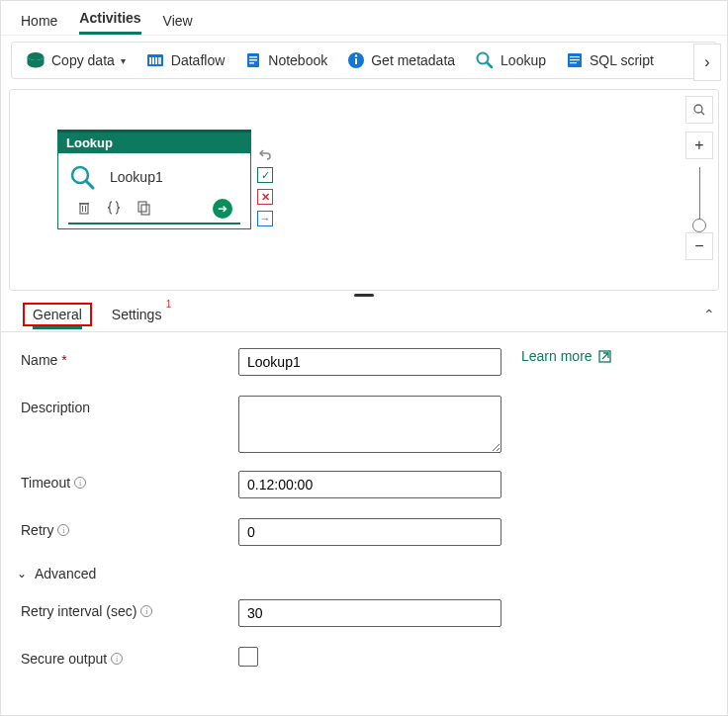  I want to click on label-retry: Retry i, so click(130, 528).